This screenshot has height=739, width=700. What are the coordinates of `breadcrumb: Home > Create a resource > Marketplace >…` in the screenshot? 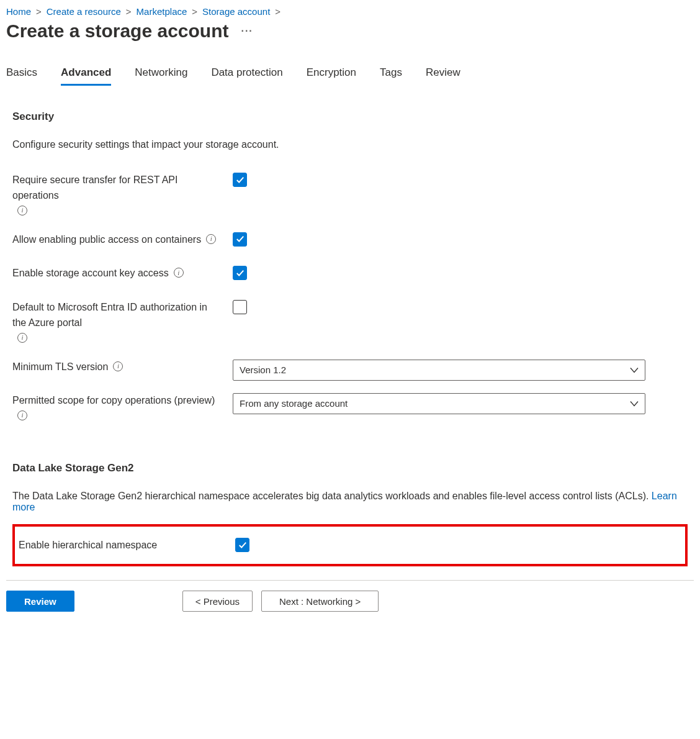 It's located at (350, 11).